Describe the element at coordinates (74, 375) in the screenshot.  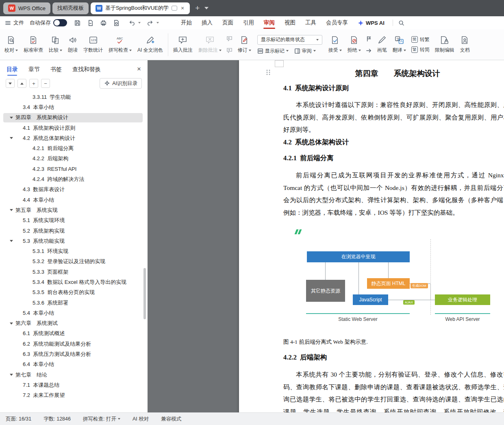
I see `toc-item: 第七章 结论` at that location.